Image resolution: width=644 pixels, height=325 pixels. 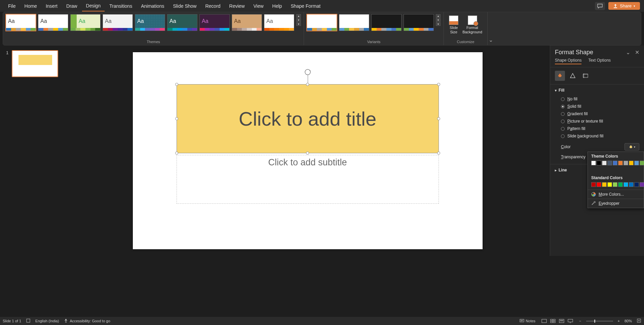 I want to click on fill-line-icon, so click(x=560, y=76).